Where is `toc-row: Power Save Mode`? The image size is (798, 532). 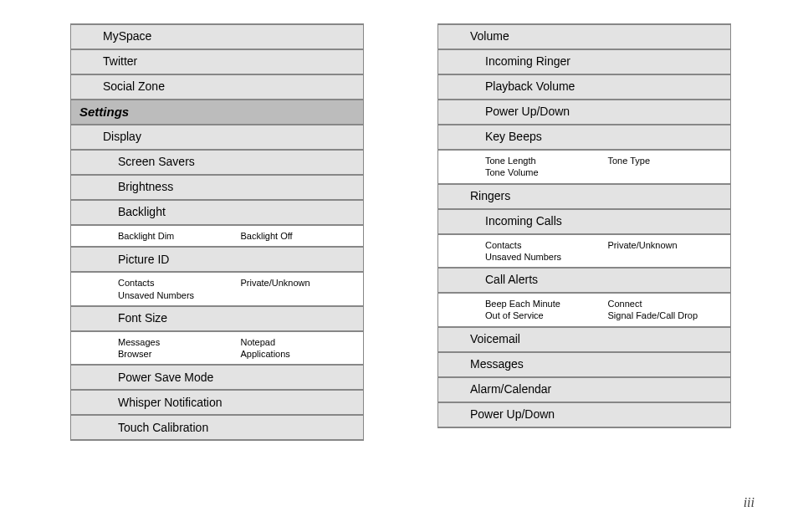 toc-row: Power Save Mode is located at coordinates (217, 378).